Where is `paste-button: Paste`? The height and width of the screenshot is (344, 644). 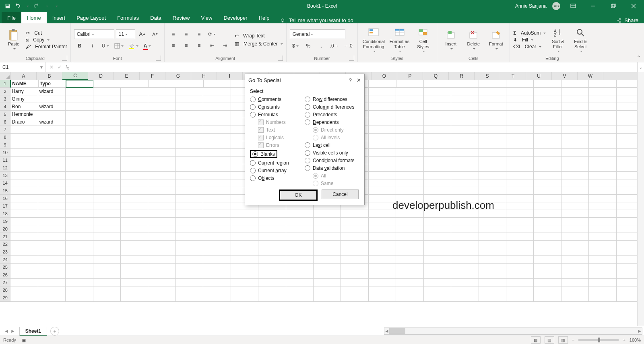 paste-button: Paste is located at coordinates (14, 39).